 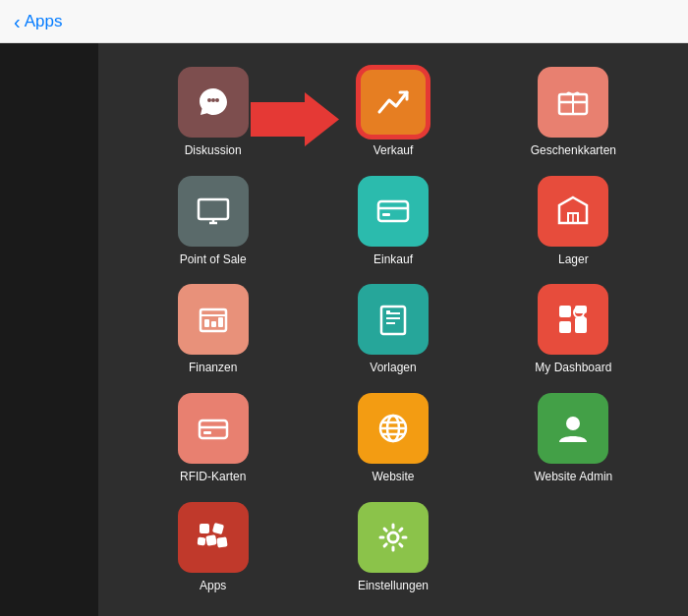 I want to click on app-label-apps: Apps, so click(x=212, y=586).